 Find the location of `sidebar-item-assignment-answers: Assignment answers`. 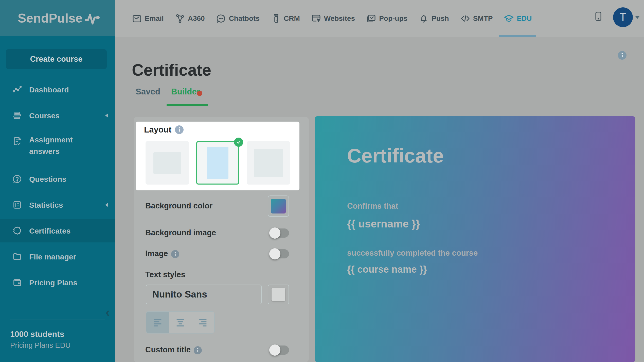

sidebar-item-assignment-answers: Assignment answers is located at coordinates (58, 147).